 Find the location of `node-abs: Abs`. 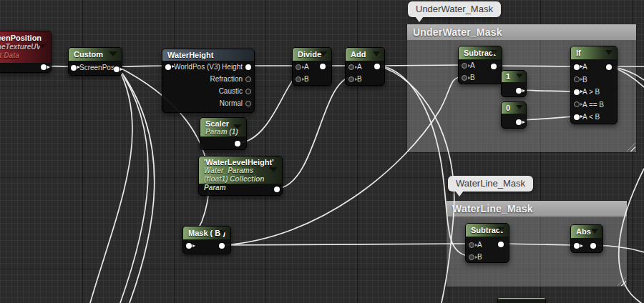

node-abs: Abs is located at coordinates (587, 239).